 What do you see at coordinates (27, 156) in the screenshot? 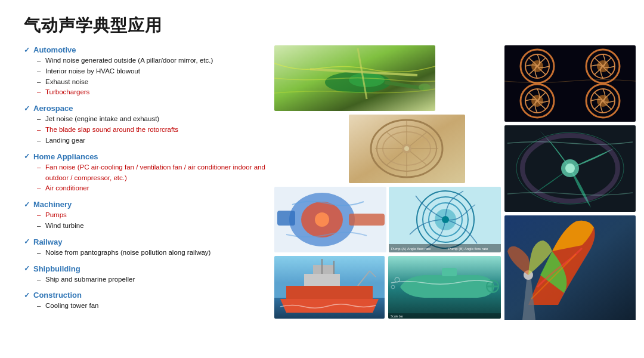
I see `checkmark-home-appliances: ✓` at bounding box center [27, 156].